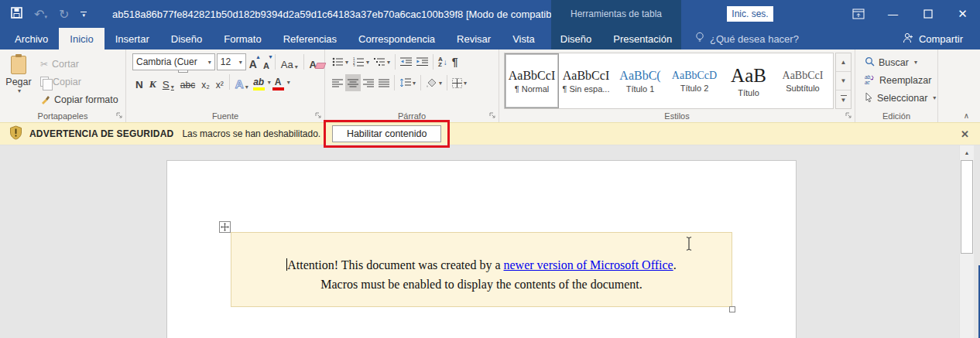 This screenshot has width=980, height=338. Describe the element at coordinates (747, 39) in the screenshot. I see `tell-me-box: ¿Qué desea hacer?` at that location.